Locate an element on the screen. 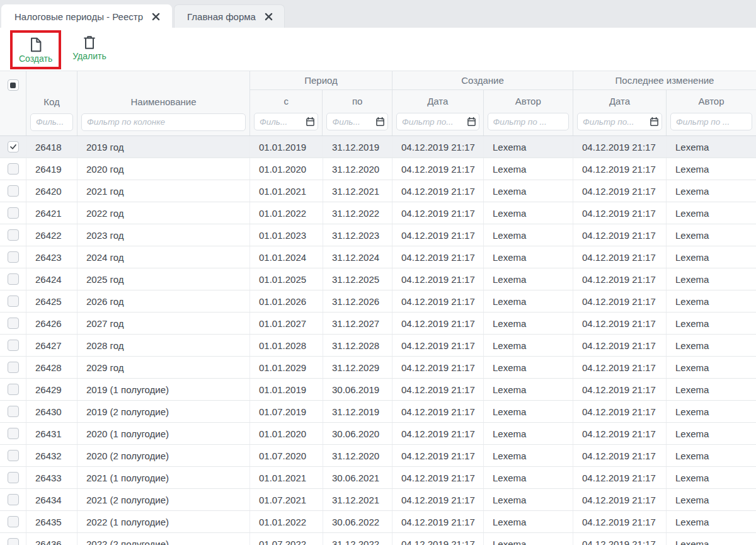 The width and height of the screenshot is (756, 545). group-modified: Последнее изменение Дата is located at coordinates (665, 103).